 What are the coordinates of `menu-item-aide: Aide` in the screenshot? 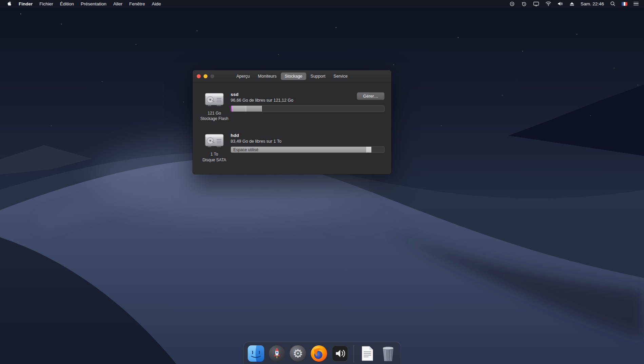 It's located at (156, 4).